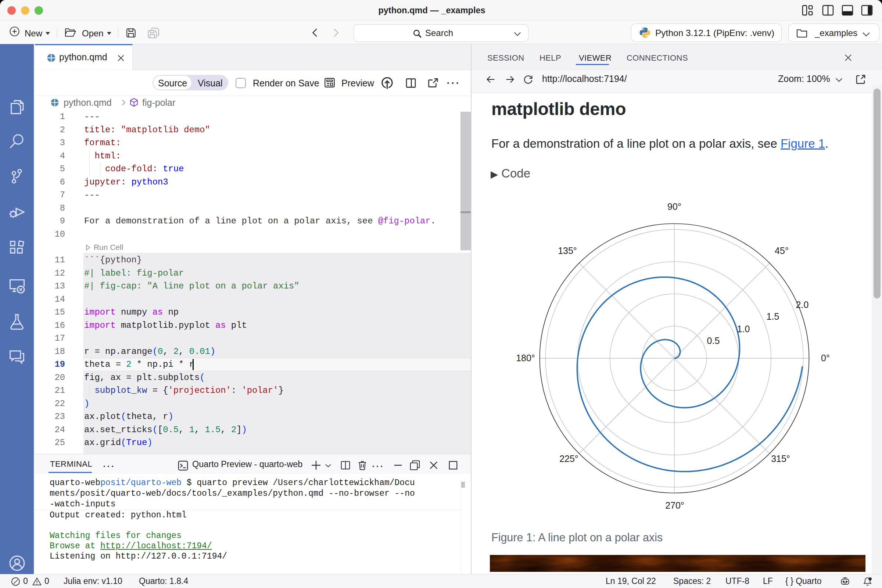 The height and width of the screenshot is (588, 882). I want to click on svg-text: 270°, so click(675, 506).